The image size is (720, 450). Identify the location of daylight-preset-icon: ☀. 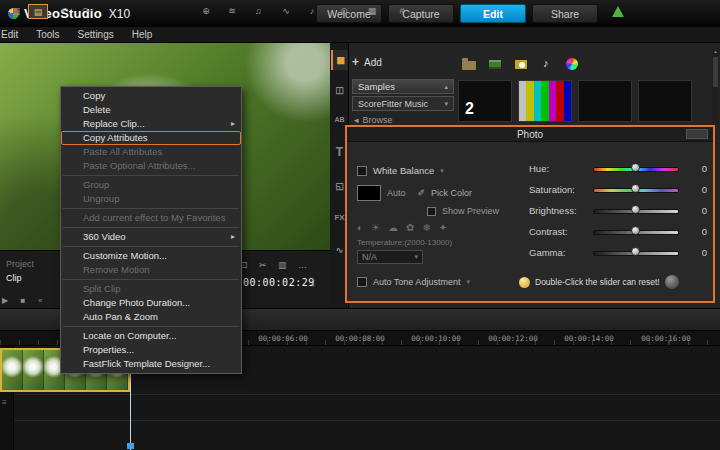
(376, 228).